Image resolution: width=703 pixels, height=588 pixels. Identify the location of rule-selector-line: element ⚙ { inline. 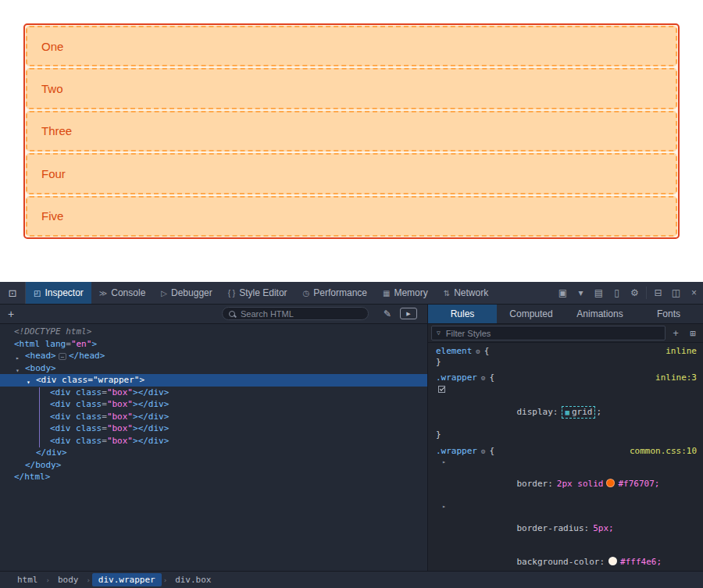
(566, 351).